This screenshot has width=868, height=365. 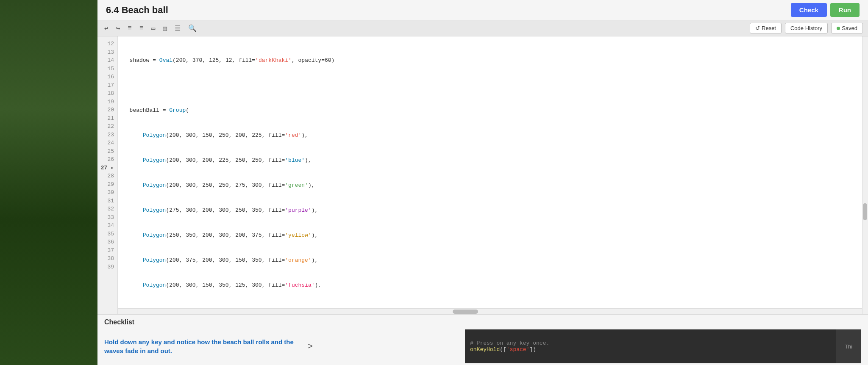 I want to click on checklist-edge-label: Thi, so click(x=849, y=346).